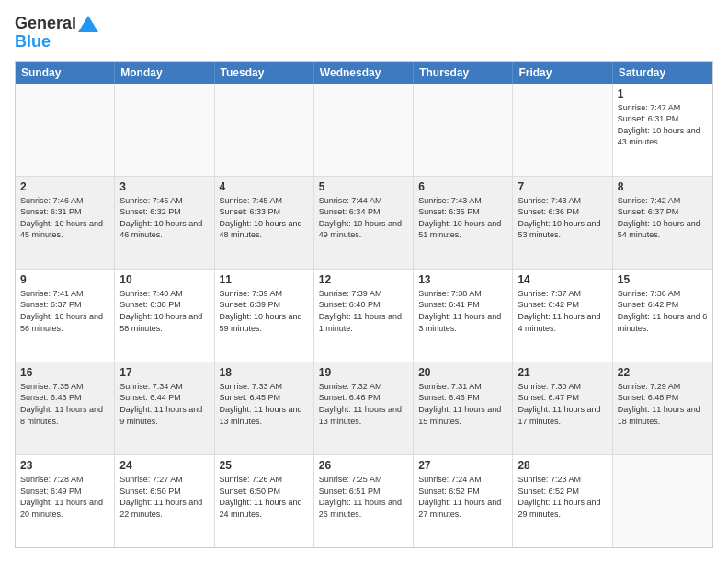 The height and width of the screenshot is (563, 728). Describe the element at coordinates (663, 94) in the screenshot. I see `day-number: 1` at that location.